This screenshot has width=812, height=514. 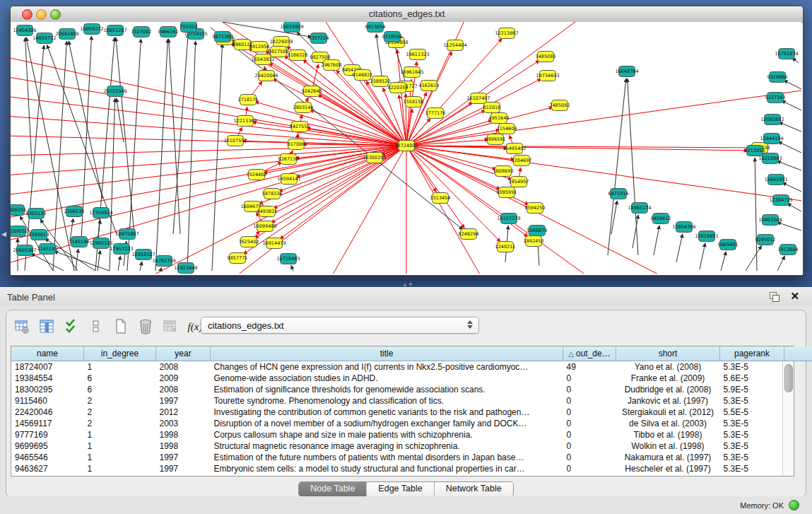 What do you see at coordinates (496, 139) in the screenshot?
I see `graph-node-label: 8896591` at bounding box center [496, 139].